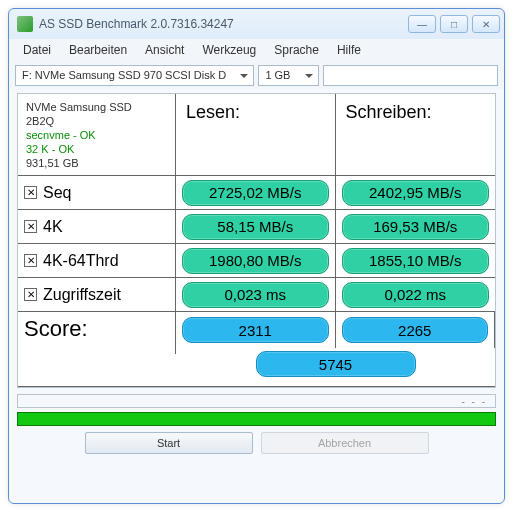  What do you see at coordinates (256, 50) in the screenshot?
I see `menu-bar: Datei Bearbeiten Ansicht Werkzeug Sprach…` at bounding box center [256, 50].